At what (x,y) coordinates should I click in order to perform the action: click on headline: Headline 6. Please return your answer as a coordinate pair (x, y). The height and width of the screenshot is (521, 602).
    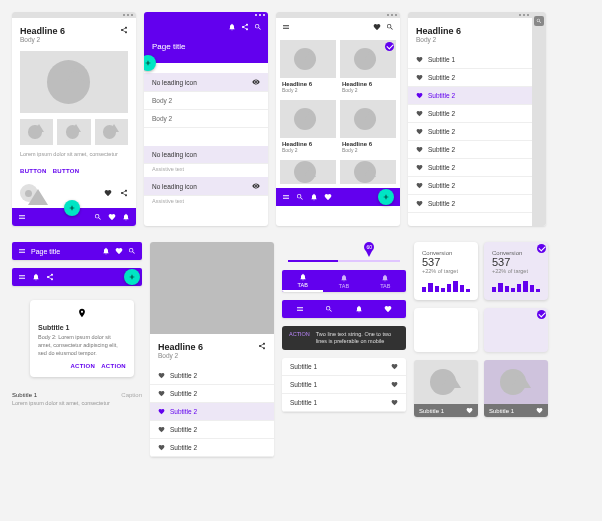
    Looking at the image, I should click on (180, 347).